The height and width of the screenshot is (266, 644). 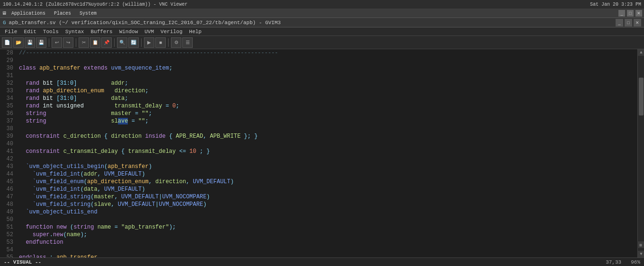 I want to click on line-number: 35, so click(x=9, y=106).